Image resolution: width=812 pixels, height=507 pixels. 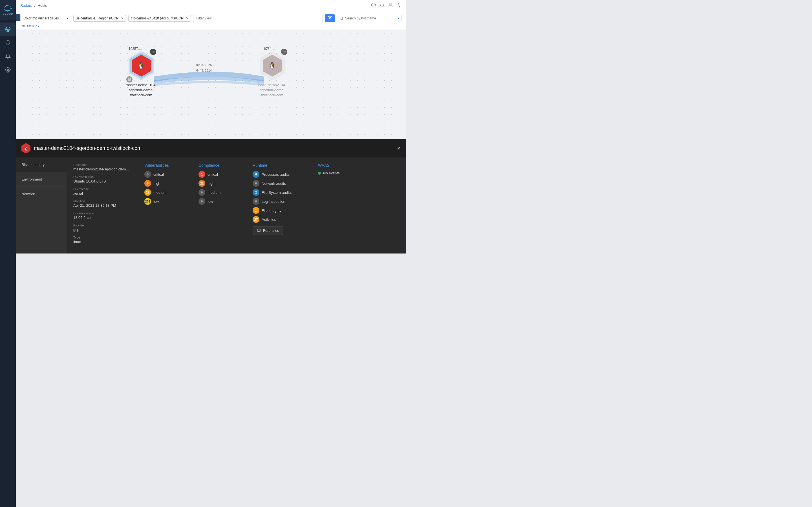 What do you see at coordinates (8, 43) in the screenshot?
I see `shield-icon` at bounding box center [8, 43].